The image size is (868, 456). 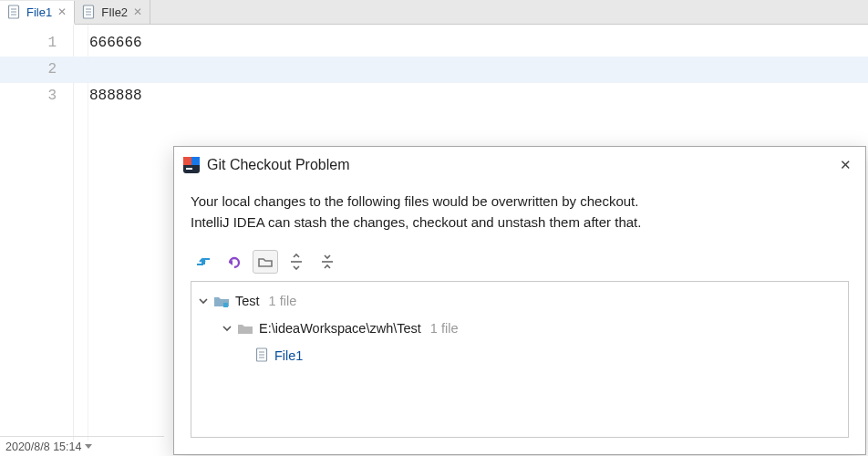 I want to click on tab-label: FIle2, so click(x=115, y=13).